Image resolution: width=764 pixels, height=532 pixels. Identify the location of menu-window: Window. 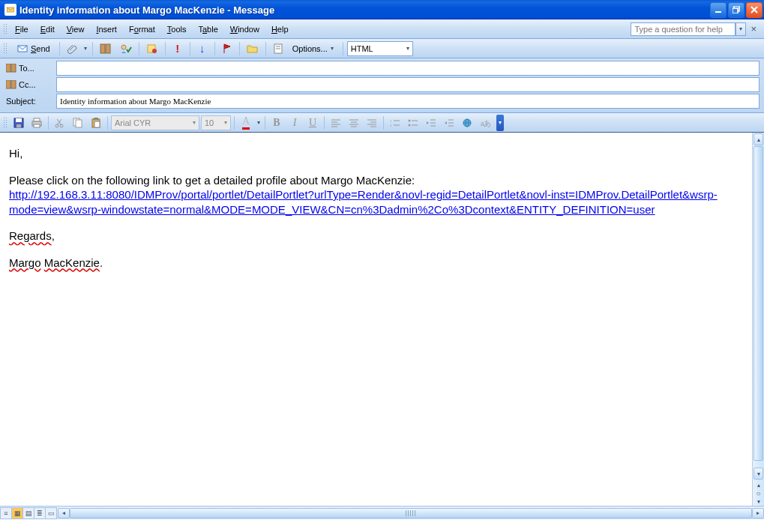
(244, 29).